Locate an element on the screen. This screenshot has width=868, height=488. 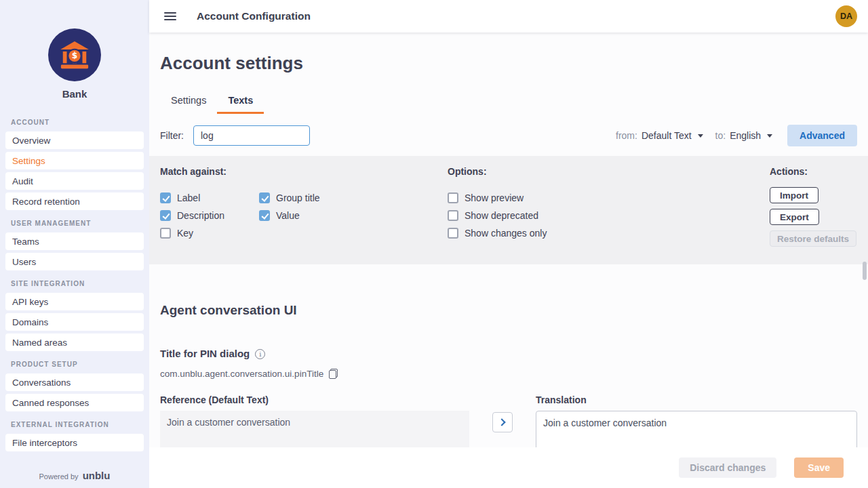
sidebar-item-audit: Audit is located at coordinates (75, 181).